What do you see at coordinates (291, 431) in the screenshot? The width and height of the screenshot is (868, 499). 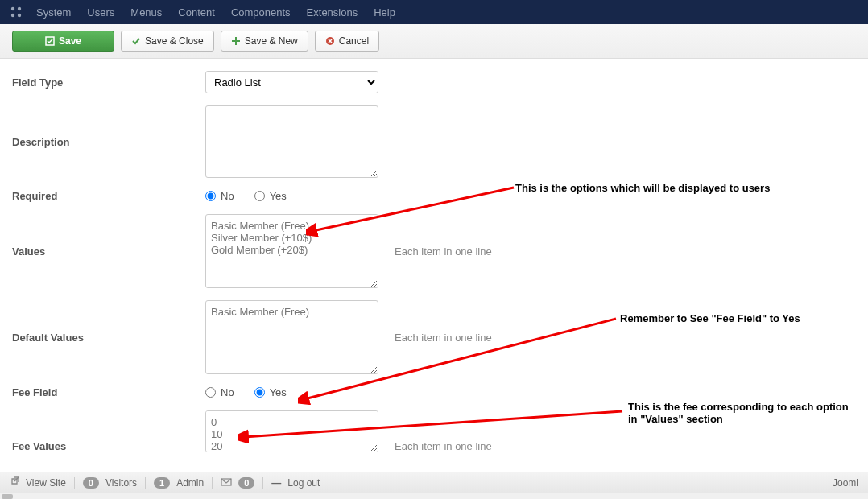 I see `fee-values-textarea` at bounding box center [291, 431].